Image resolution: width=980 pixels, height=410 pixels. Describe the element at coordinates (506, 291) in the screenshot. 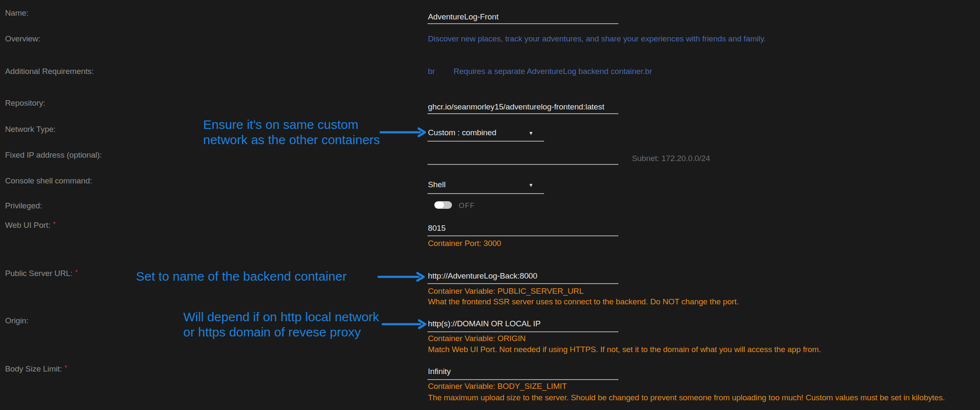

I see `public-server-url-variable: Container Variable: PUBLIC_SERVER_URL` at that location.